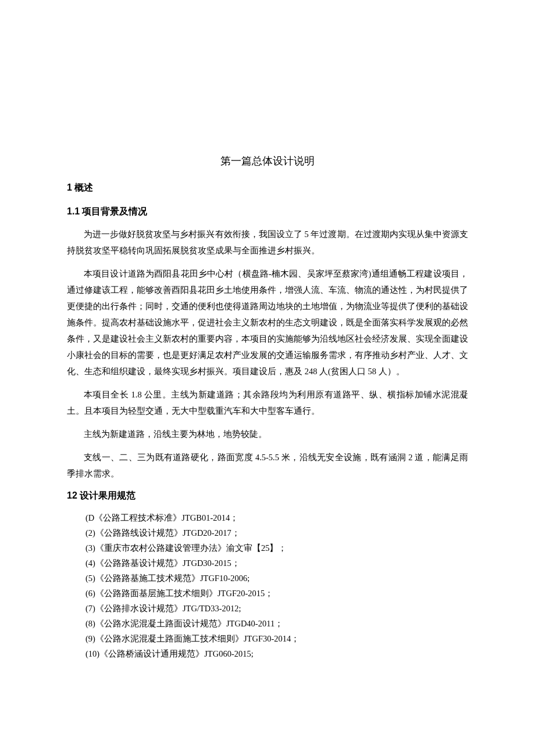  Describe the element at coordinates (268, 434) in the screenshot. I see `paragraph-4: 主线为新建道路，沿线主要为林地，地势较陡。` at that location.